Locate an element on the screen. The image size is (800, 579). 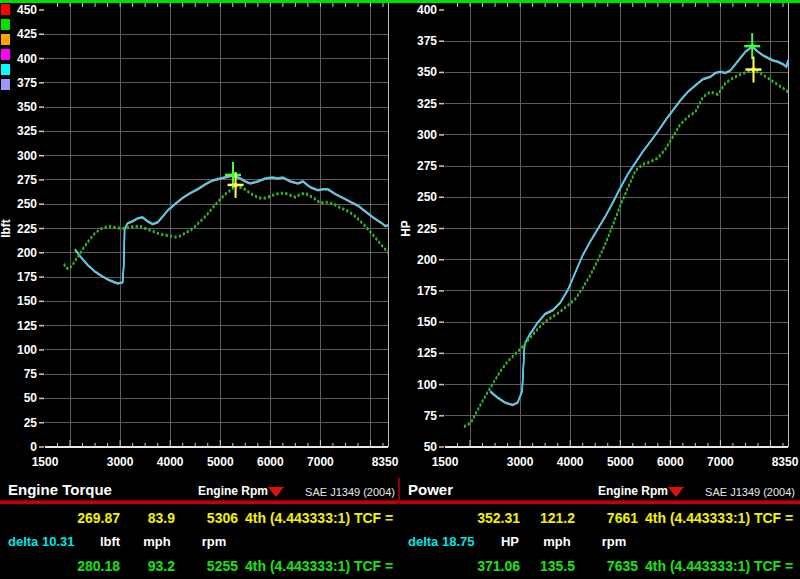
curve-baseline-run-dotted-#00b09b is located at coordinates (226, 228).